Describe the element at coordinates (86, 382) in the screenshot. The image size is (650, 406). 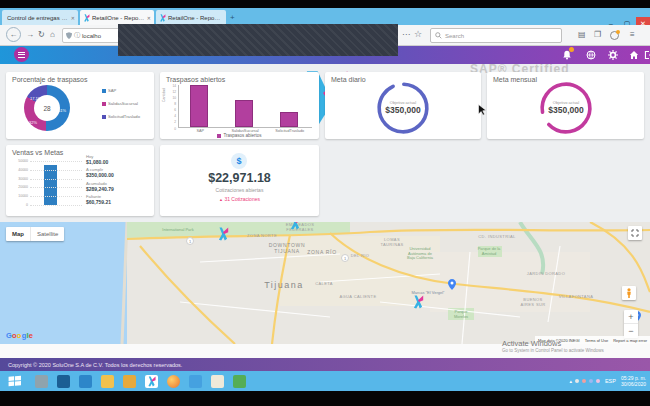
I see `taskbar-app-comm` at that location.